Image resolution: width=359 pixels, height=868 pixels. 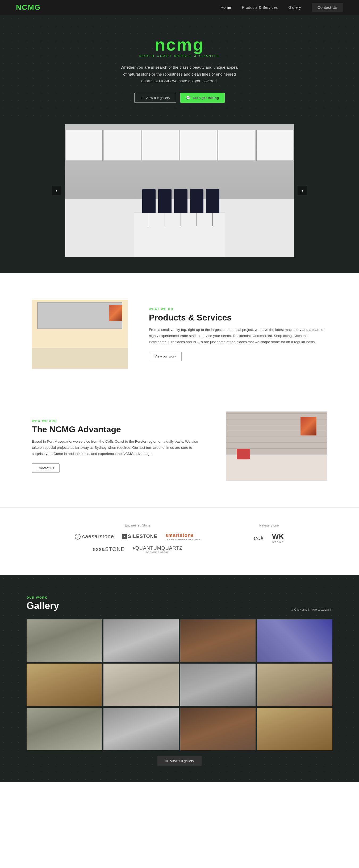 I want to click on advantage-image, so click(x=276, y=446).